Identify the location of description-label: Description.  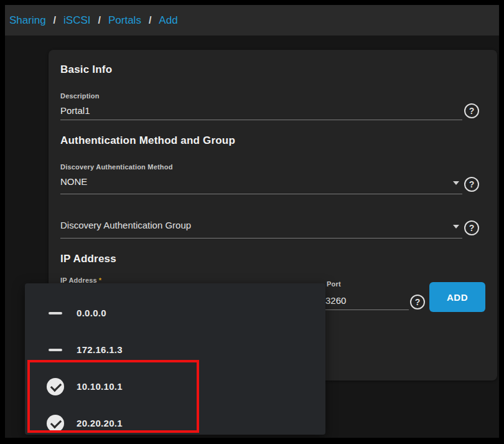
(80, 96).